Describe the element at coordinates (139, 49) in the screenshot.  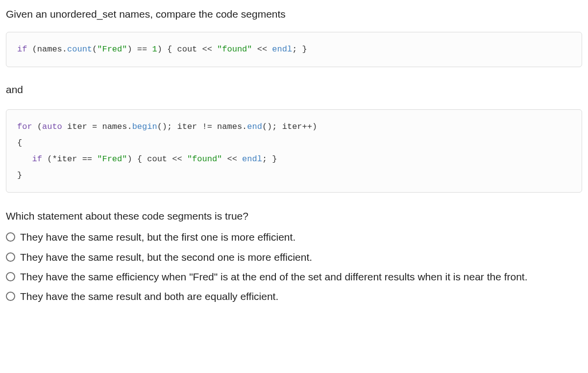
I see `code-text: ) ==` at that location.